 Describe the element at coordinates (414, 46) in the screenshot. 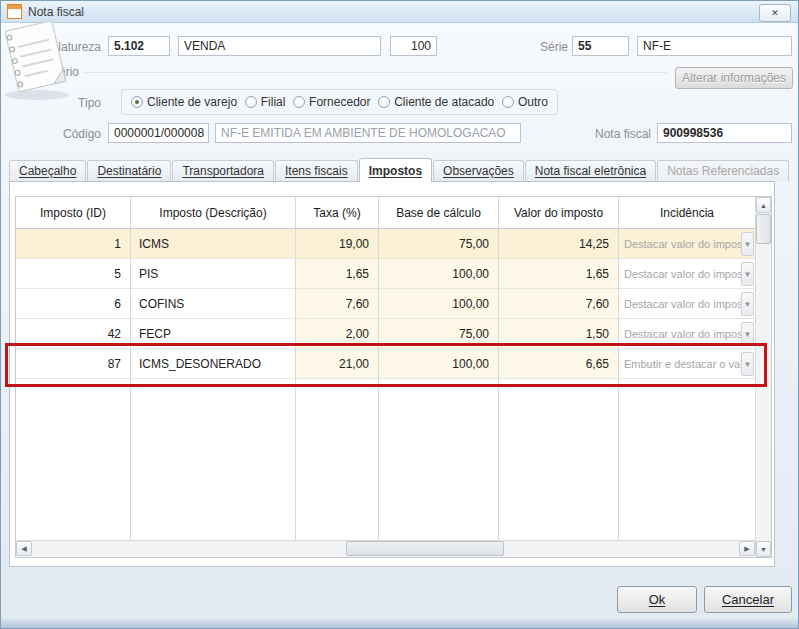

I see `natureza-aux-field: 100` at that location.